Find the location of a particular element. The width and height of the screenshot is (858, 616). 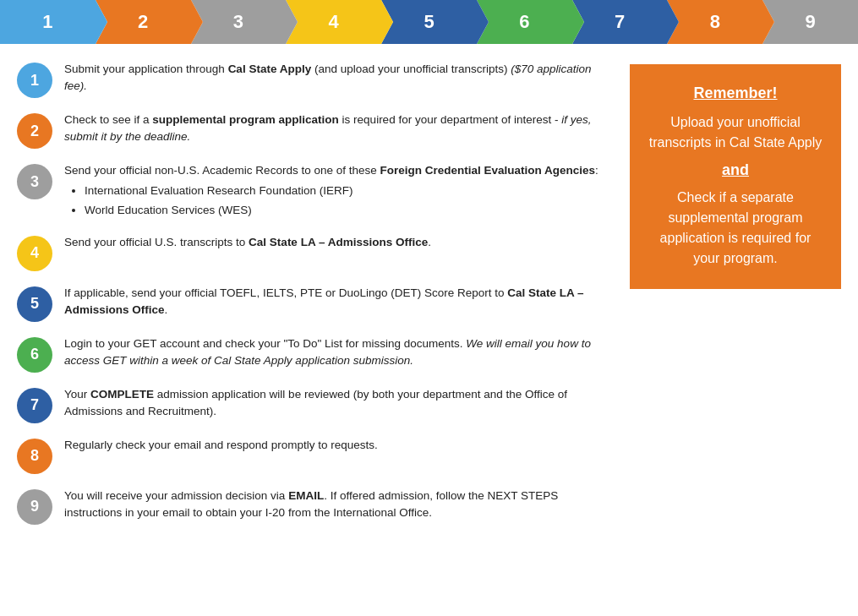

step-item-9: 9 You will receive your admission decisi… is located at coordinates (314, 506).